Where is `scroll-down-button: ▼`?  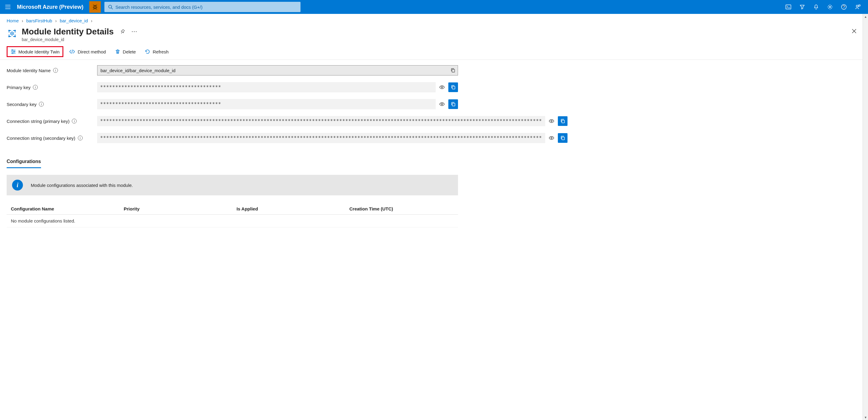
scroll-down-button: ▼ is located at coordinates (865, 417).